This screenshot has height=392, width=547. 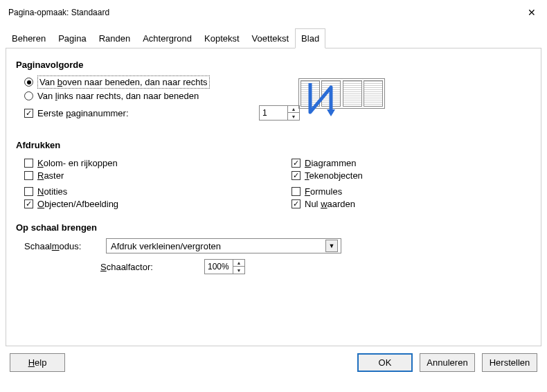 I want to click on check-first-page, so click(x=29, y=114).